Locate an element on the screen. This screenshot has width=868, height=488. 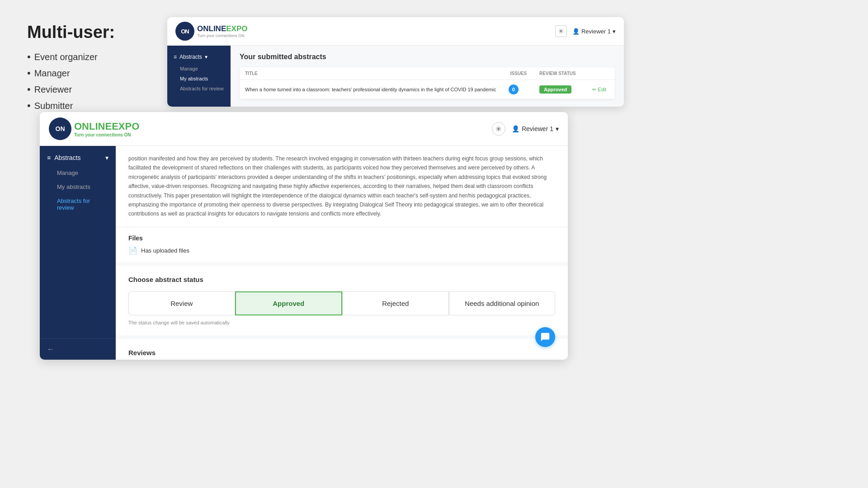
status-btn-rejected: Rejected is located at coordinates (396, 304).